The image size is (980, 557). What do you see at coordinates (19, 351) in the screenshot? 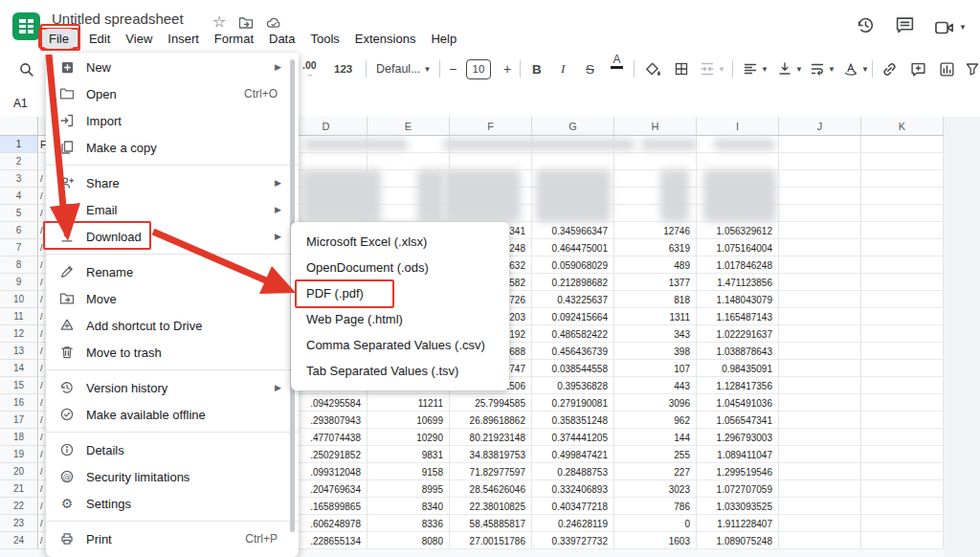
I see `row-header-13: 13` at bounding box center [19, 351].